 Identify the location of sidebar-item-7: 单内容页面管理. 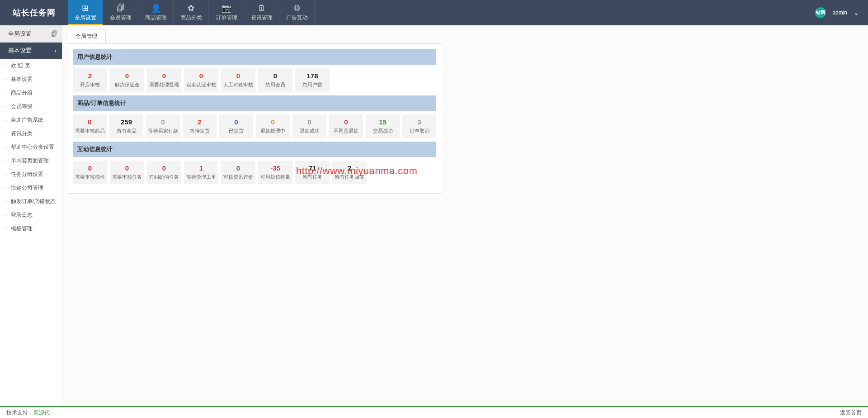
(31, 161).